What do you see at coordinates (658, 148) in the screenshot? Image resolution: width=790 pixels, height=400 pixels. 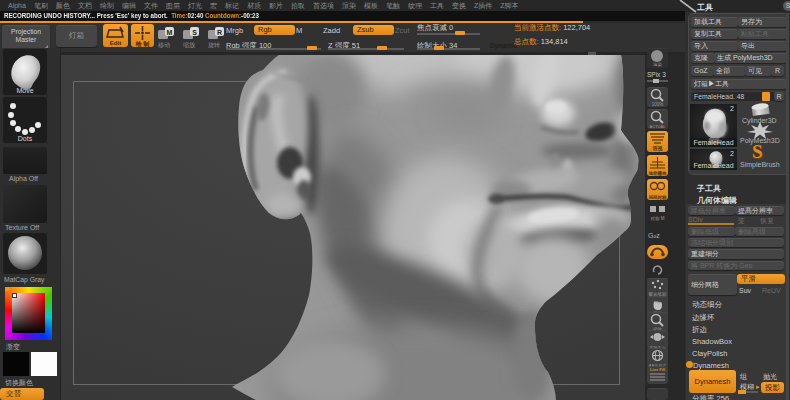 I see `svg-text: 透视` at bounding box center [658, 148].